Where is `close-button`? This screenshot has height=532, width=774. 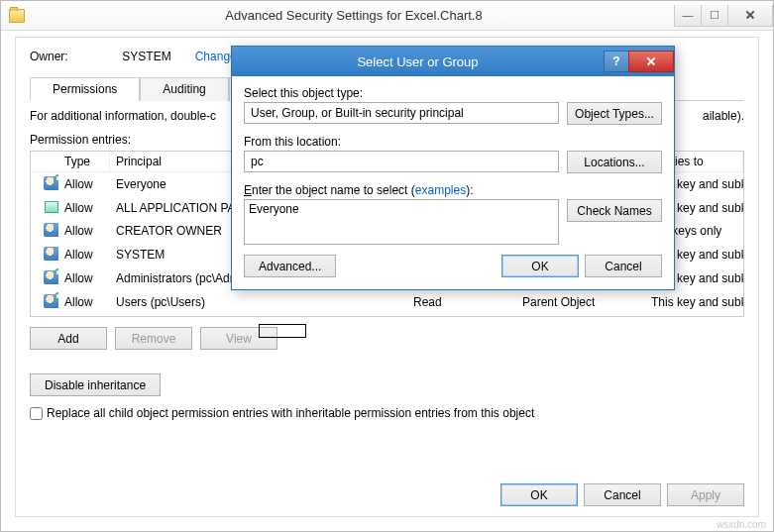
close-button is located at coordinates (750, 16).